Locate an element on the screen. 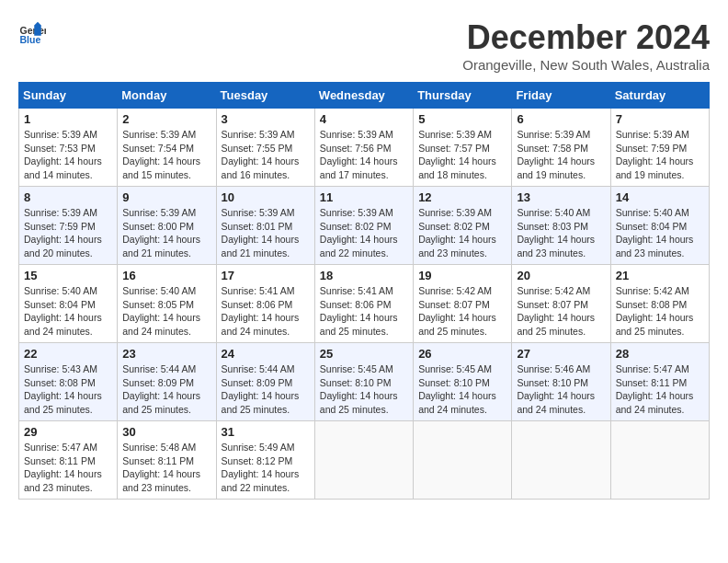 The height and width of the screenshot is (563, 728). day-info: Sunrise: 5:47 AMSunset: 8:11 PMDaylight:… is located at coordinates (68, 467).